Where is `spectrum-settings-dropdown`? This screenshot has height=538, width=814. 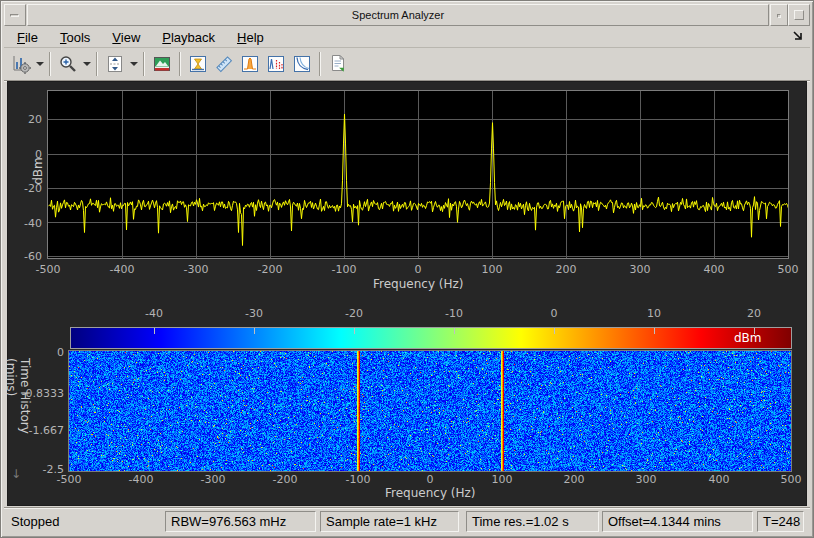 spectrum-settings-dropdown is located at coordinates (40, 64).